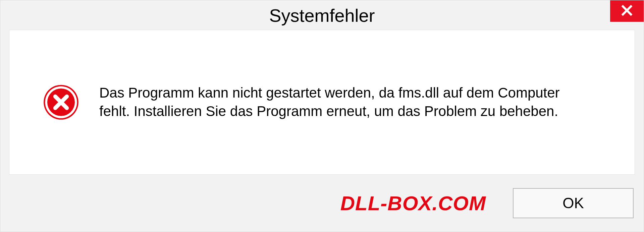  What do you see at coordinates (413, 203) in the screenshot?
I see `watermark-text: DLL-BOX.COM` at bounding box center [413, 203].